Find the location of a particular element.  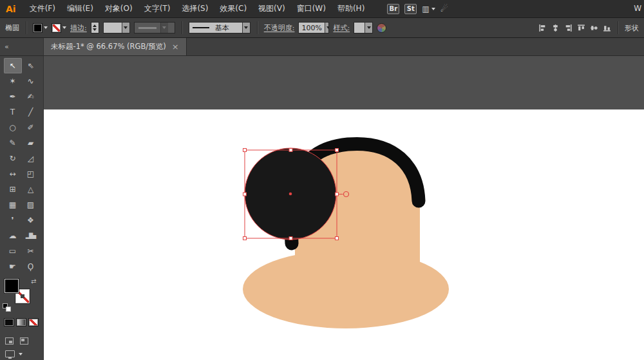

menu-right-cluster: Br St ▥ ☄ is located at coordinates (417, 9).